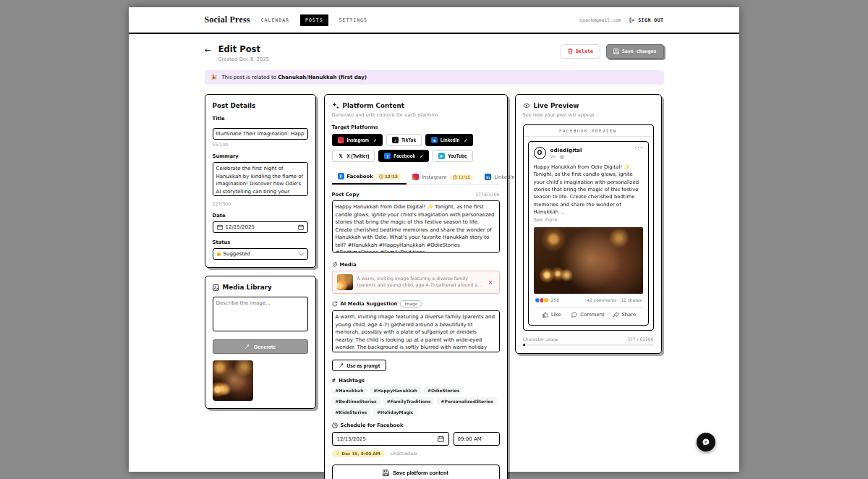 This screenshot has height=479, width=868. What do you see at coordinates (244, 59) in the screenshot?
I see `created-date: Created Dec 8, 2025` at bounding box center [244, 59].